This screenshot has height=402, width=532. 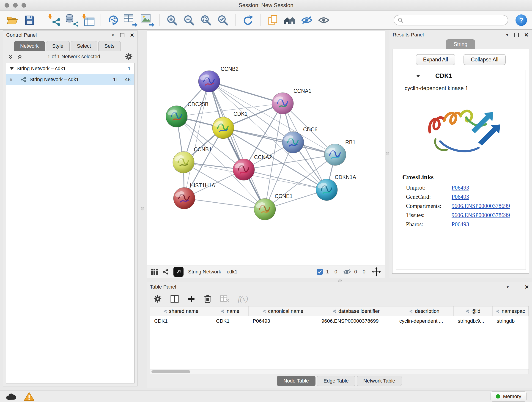 I want to click on show-columns-icon, so click(x=175, y=299).